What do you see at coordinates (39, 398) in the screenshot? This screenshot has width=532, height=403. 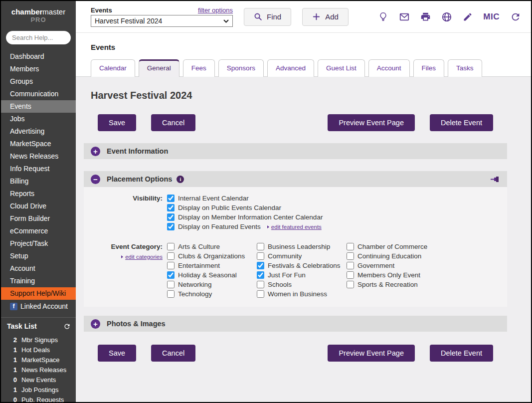 I see `task-item-pub-requests: 0Pub. Requests` at bounding box center [39, 398].